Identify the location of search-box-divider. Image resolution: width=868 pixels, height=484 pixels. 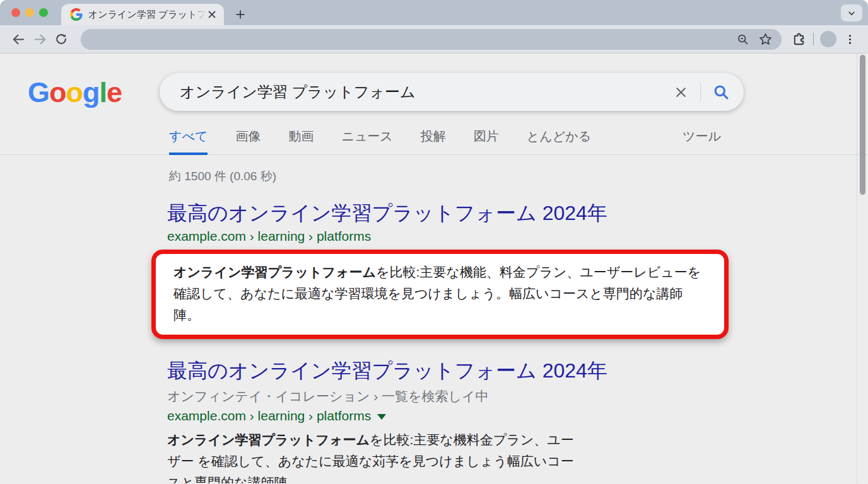
(700, 92).